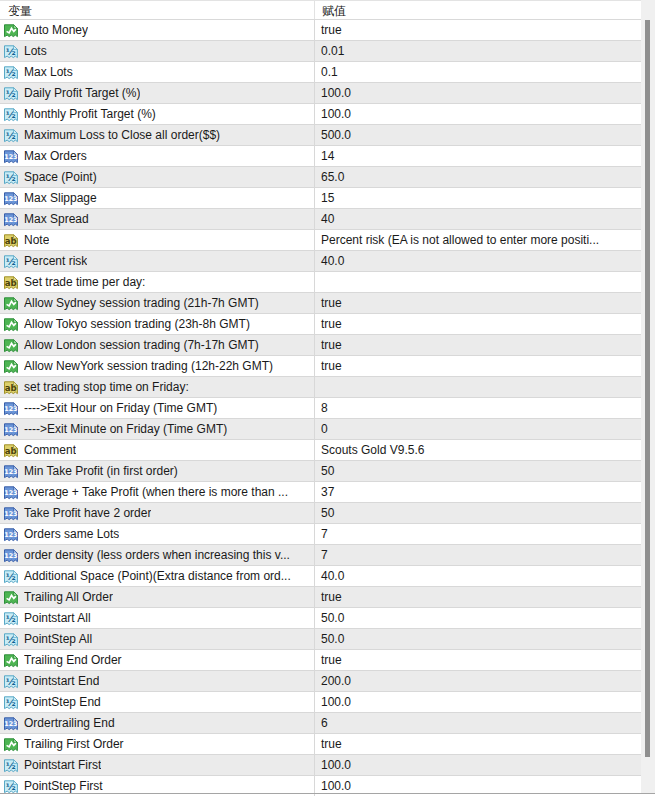  Describe the element at coordinates (158, 366) in the screenshot. I see `param-name-cell: Allow NewYork session trading (12h-22h G…` at that location.